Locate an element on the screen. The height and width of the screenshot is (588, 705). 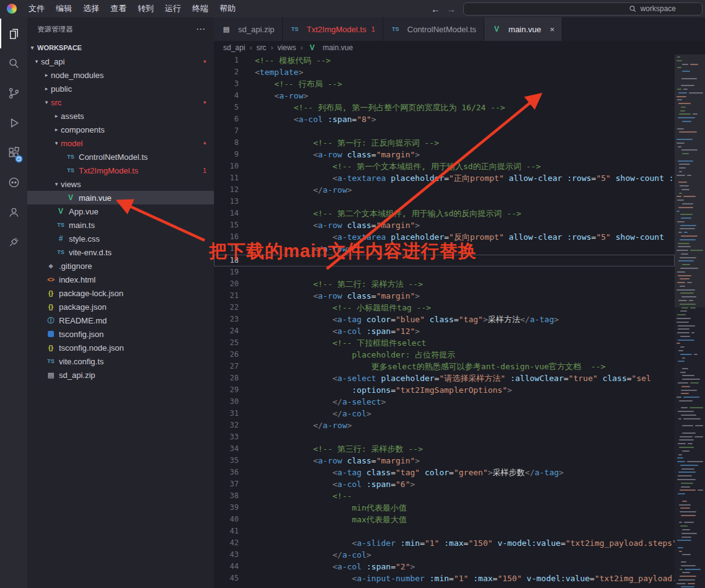
code-line-6: 6 <a-col :span="8"> is located at coordinates (444, 119).